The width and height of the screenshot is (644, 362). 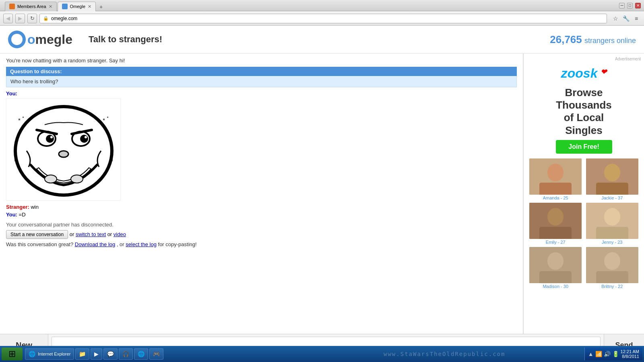 What do you see at coordinates (613, 224) in the screenshot?
I see `profile-item-jenny: Jenny - 23` at bounding box center [613, 224].